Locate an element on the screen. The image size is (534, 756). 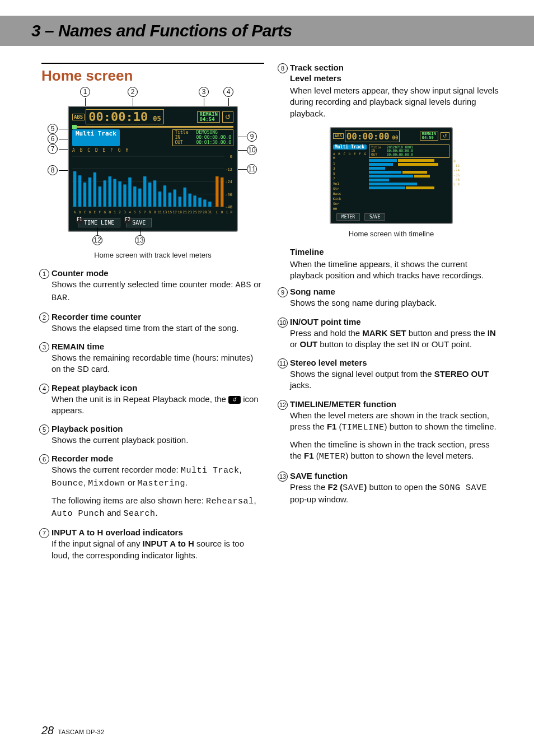
item-body: Shows the signal level output from the S… is located at coordinates (396, 380).